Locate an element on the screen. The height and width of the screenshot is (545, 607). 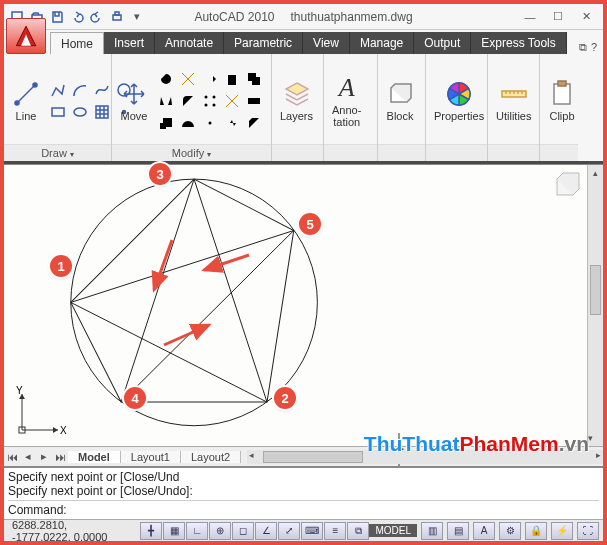
vertical-scrollbar: ▴ ▾ is located at coordinates (595, 306).